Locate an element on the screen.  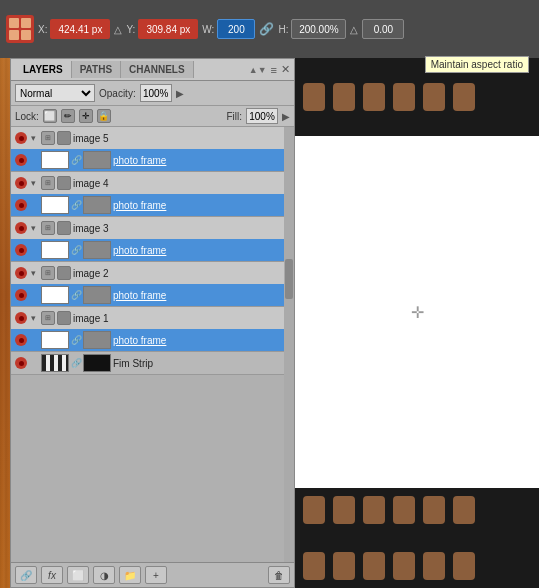
thumb-gray-photo5 is located at coordinates (97, 160).